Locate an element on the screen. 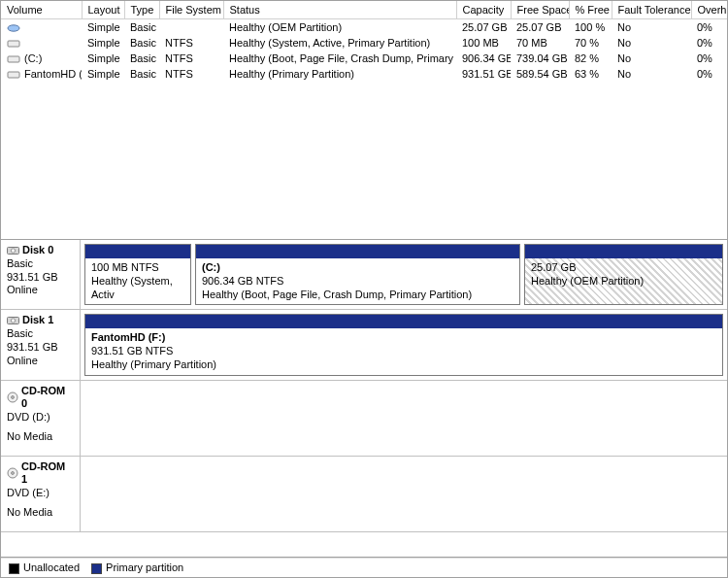  volume-row: (C:) Simple Basic NTFS Healthy (Boot, Pa… is located at coordinates (364, 58).